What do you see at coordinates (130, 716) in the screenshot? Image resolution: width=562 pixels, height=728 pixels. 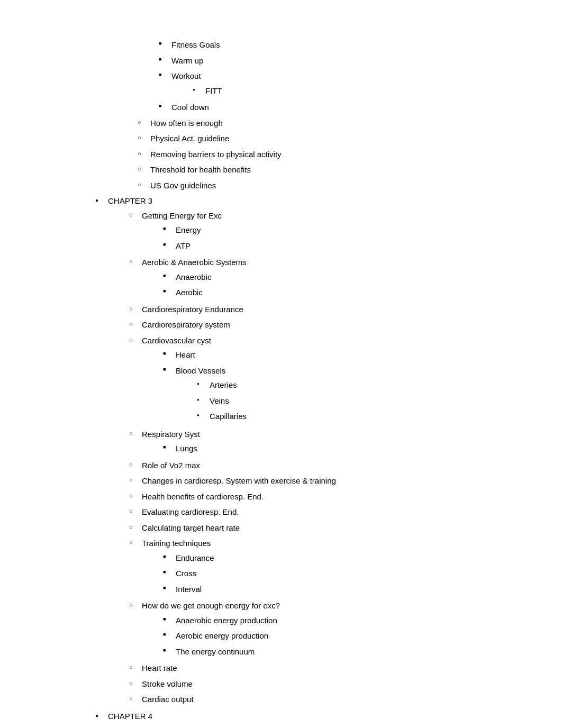 I see `chapter4-label: CHAPTER 4` at bounding box center [130, 716].